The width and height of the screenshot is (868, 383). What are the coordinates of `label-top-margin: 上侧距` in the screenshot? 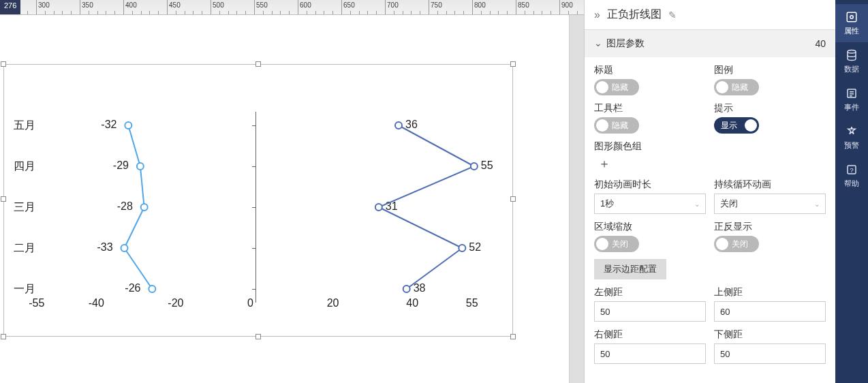 It's located at (770, 292).